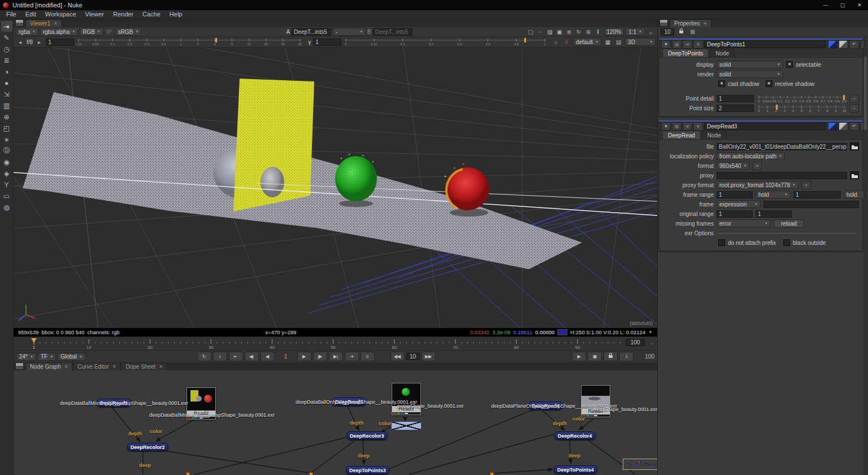  What do you see at coordinates (598, 32) in the screenshot?
I see `pause-icon: ‖` at bounding box center [598, 32].